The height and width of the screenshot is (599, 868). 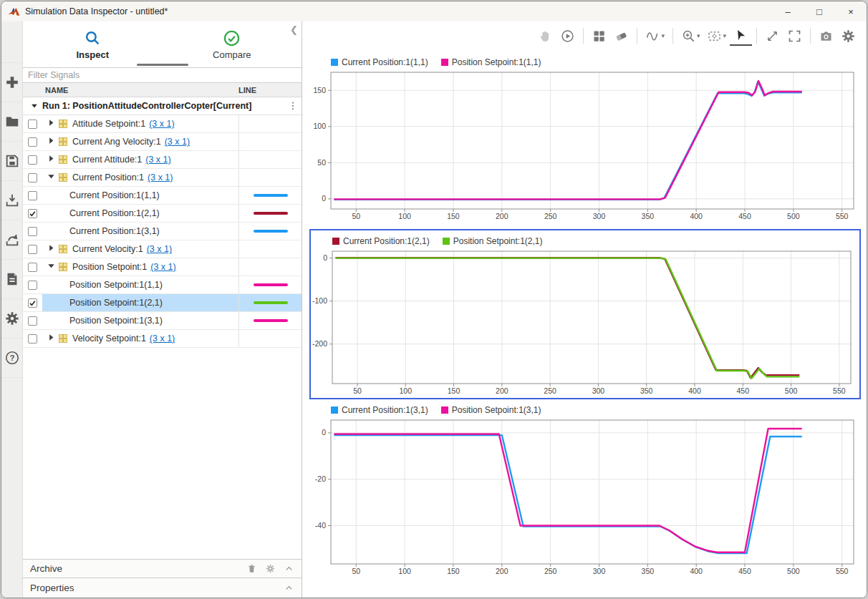 I want to click on layout-tool-button, so click(x=599, y=36).